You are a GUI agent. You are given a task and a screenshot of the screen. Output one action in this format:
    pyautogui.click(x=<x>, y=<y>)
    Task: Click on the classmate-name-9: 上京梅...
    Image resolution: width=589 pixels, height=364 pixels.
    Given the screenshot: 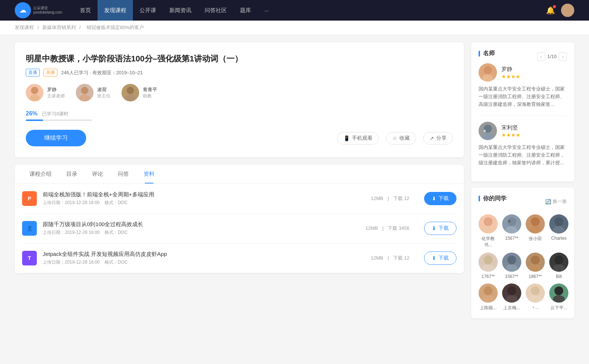 What is the action you would take?
    pyautogui.click(x=512, y=308)
    